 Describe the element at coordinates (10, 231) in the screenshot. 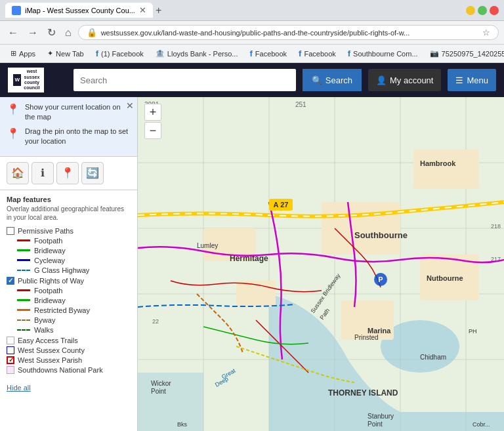

I see `permissive-paths-checkbox` at that location.